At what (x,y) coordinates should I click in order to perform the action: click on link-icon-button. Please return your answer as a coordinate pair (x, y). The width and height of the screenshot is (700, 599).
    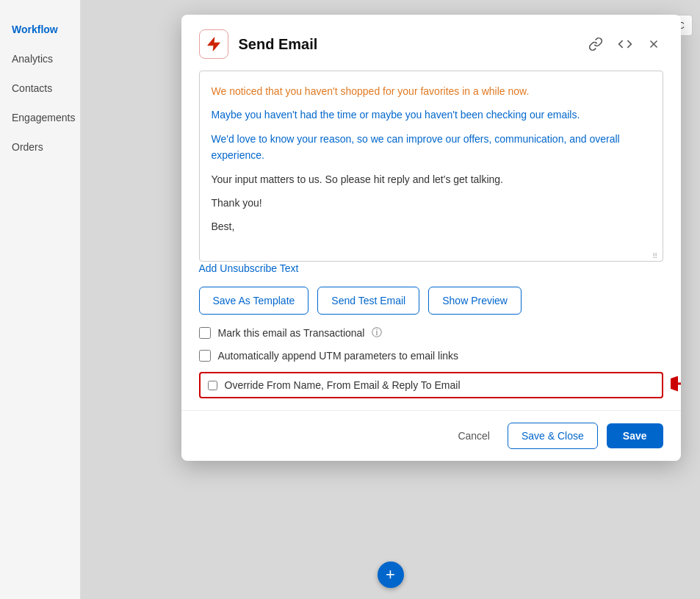
    Looking at the image, I should click on (596, 44).